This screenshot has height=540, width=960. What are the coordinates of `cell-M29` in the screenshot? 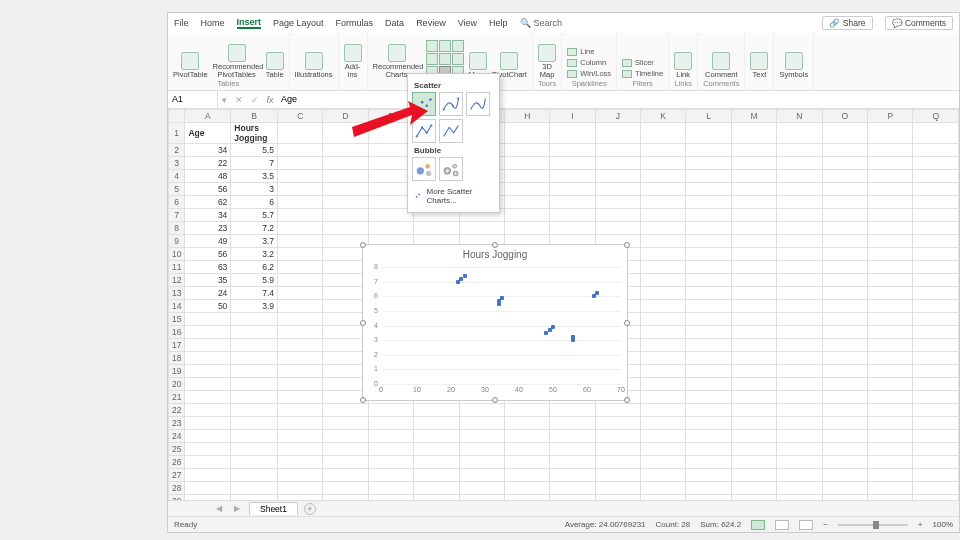 It's located at (754, 498).